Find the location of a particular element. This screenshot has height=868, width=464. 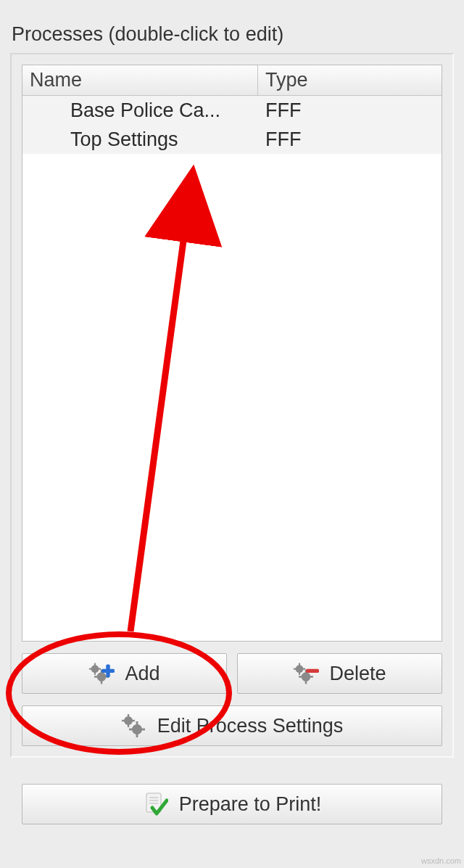

add-button-label: Add is located at coordinates (142, 673).